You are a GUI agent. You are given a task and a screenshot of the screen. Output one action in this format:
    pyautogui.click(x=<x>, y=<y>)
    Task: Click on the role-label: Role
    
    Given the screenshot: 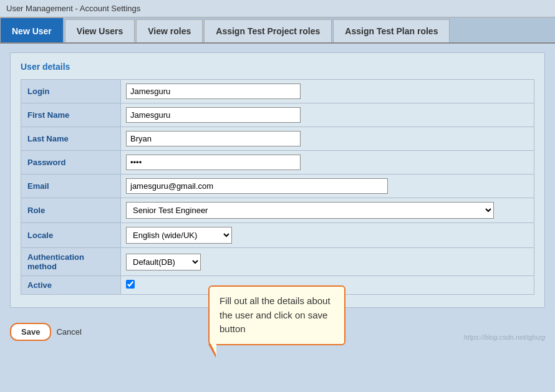 What is the action you would take?
    pyautogui.click(x=71, y=211)
    